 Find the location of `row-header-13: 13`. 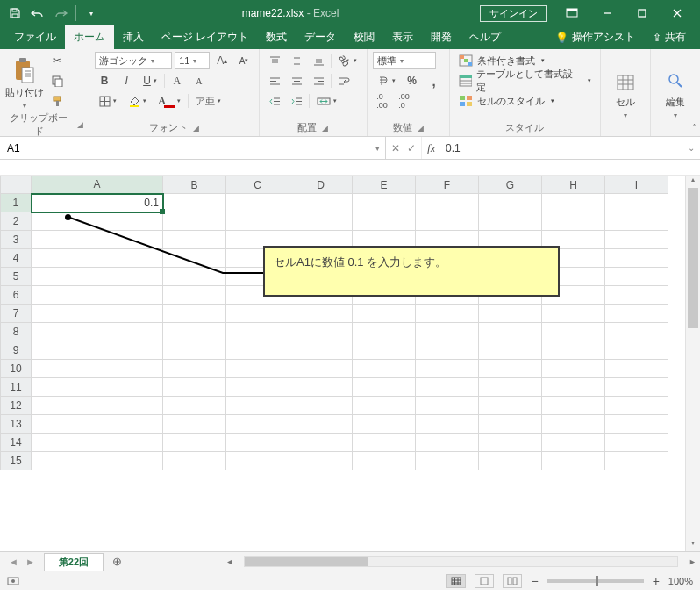

row-header-13: 13 is located at coordinates (16, 425).